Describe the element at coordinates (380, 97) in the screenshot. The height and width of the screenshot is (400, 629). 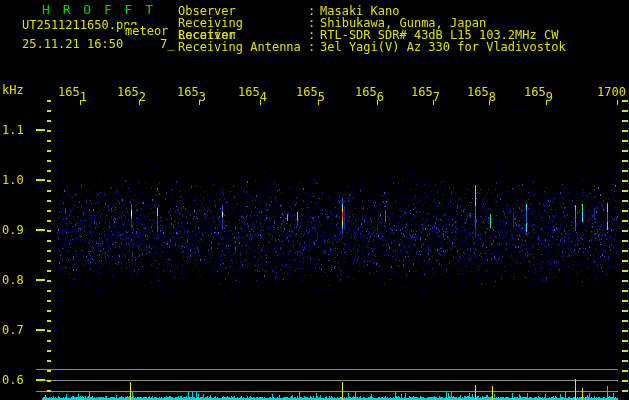
I see `time-tick-minute: 6` at that location.